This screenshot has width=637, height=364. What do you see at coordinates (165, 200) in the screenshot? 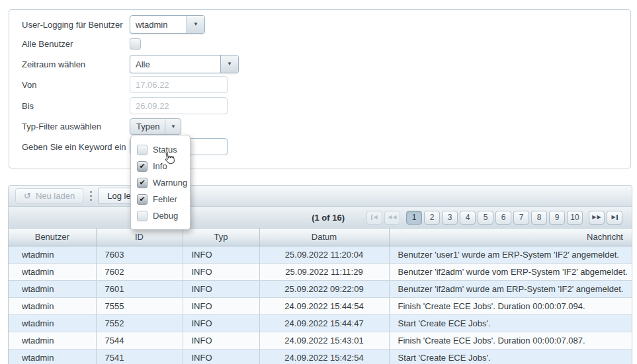
I see `menu-item-label: Fehler` at bounding box center [165, 200].